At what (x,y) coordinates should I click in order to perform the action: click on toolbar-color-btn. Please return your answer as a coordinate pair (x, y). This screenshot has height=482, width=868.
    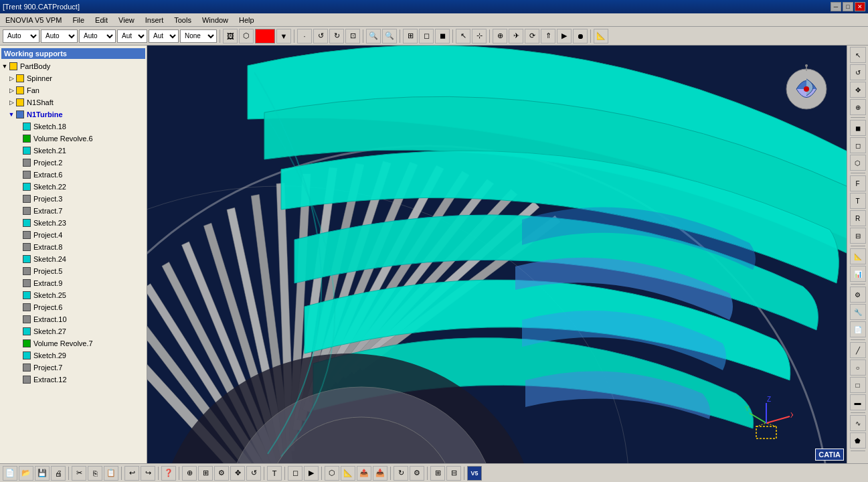
    Looking at the image, I should click on (265, 36).